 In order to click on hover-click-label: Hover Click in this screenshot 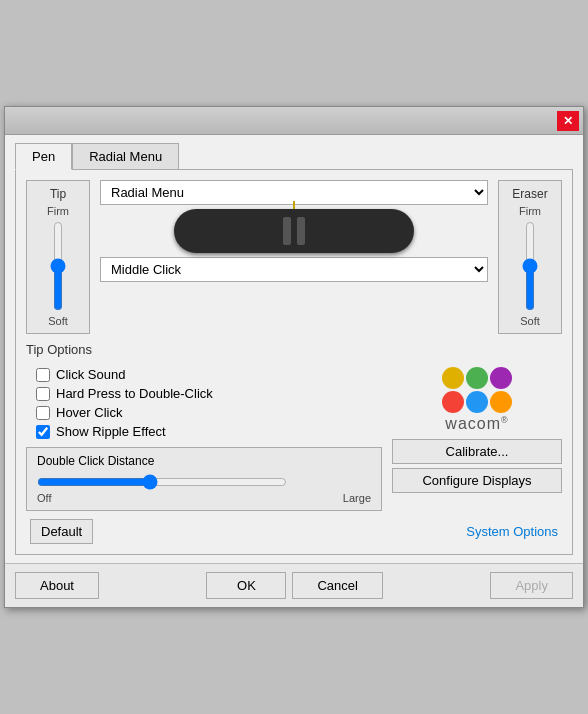, I will do `click(89, 412)`.